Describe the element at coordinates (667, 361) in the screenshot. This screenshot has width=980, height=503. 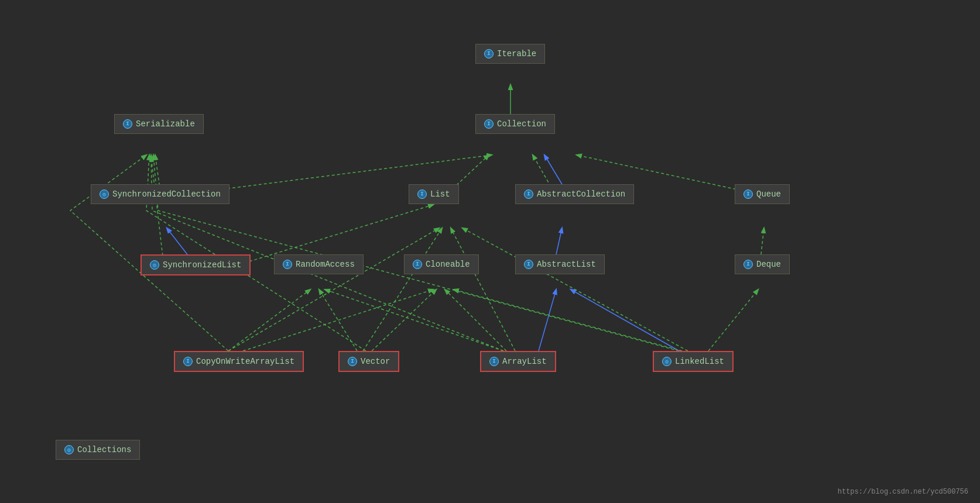
I see `linked-list-icon: ◎` at that location.